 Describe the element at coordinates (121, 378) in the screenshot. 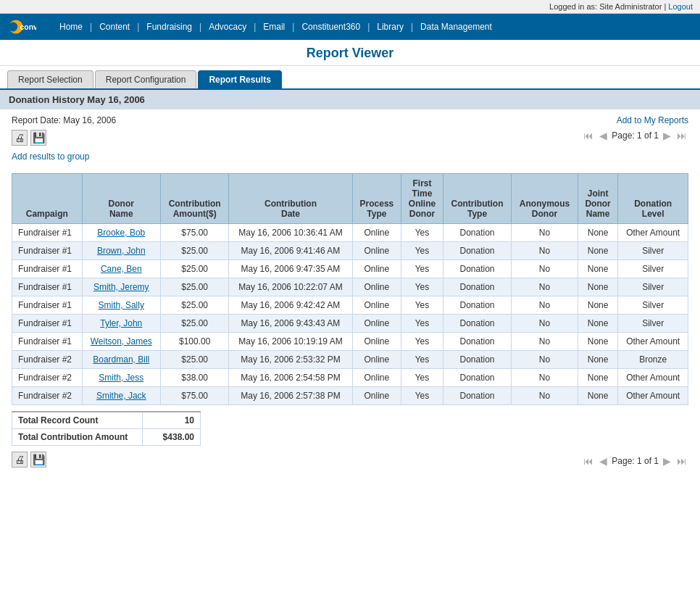

I see `donor-name-link: Smith, Jess` at that location.